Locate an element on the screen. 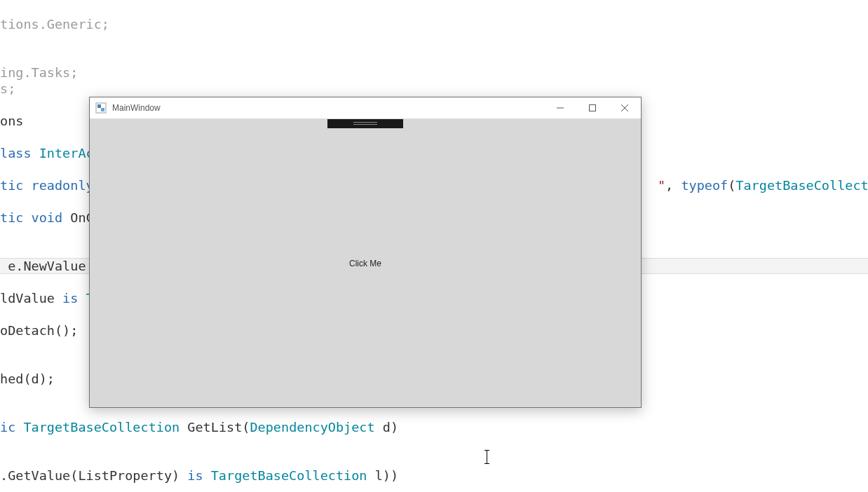 The image size is (868, 492). code-text: lass is located at coordinates (20, 153).